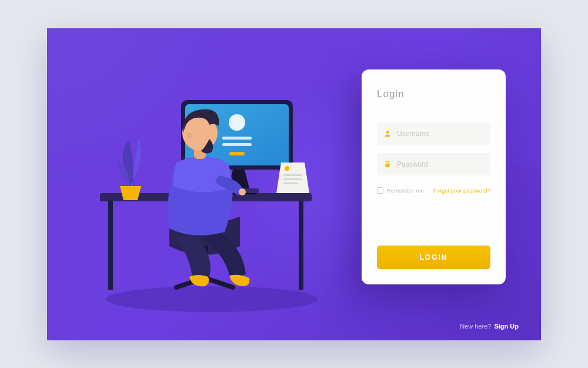 The height and width of the screenshot is (368, 588). What do you see at coordinates (387, 164) in the screenshot?
I see `lock-icon` at bounding box center [387, 164].